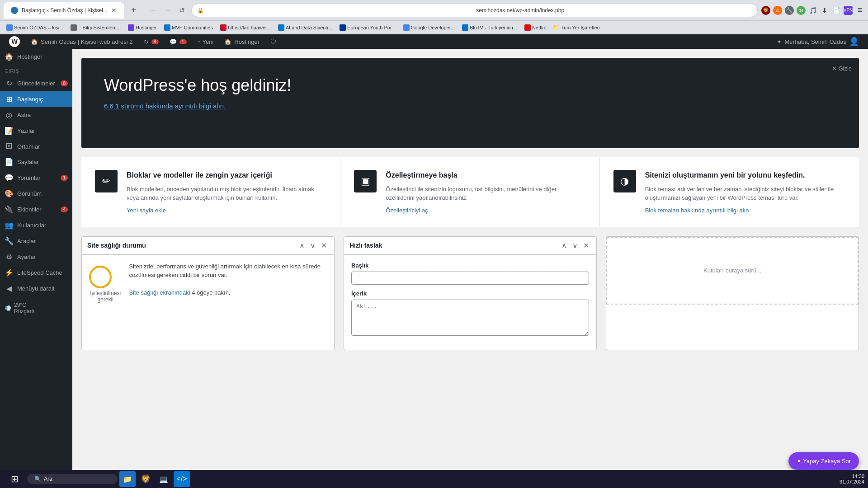 Image resolution: width=868 pixels, height=488 pixels. Describe the element at coordinates (151, 42) in the screenshot. I see `wp-updates-button: ↻ 8` at that location.